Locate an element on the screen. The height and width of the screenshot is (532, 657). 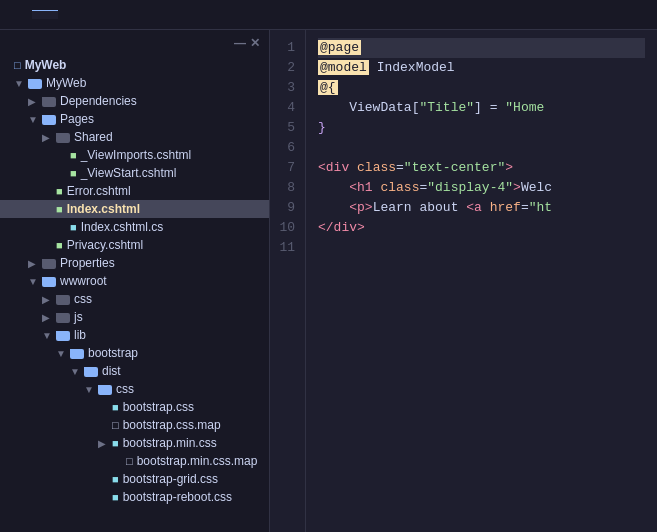
line-number: 10 is located at coordinates (286, 228).